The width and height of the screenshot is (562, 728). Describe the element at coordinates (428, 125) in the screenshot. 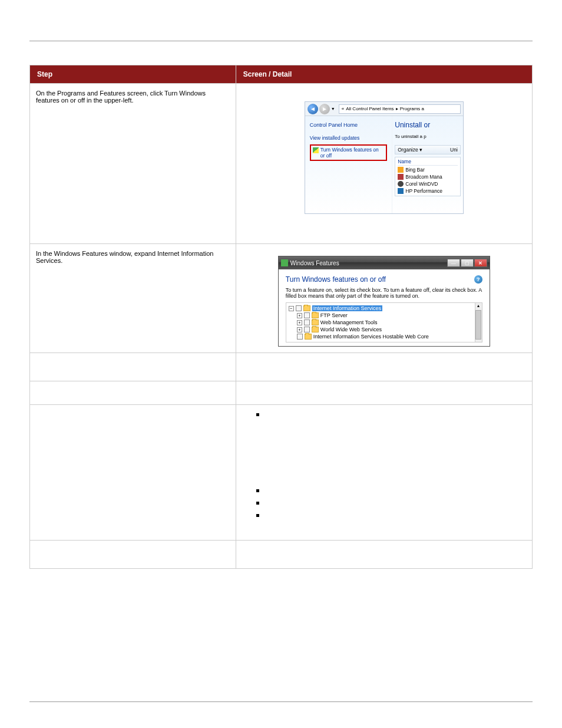

I see `uninstall-heading: Uninstall or` at that location.